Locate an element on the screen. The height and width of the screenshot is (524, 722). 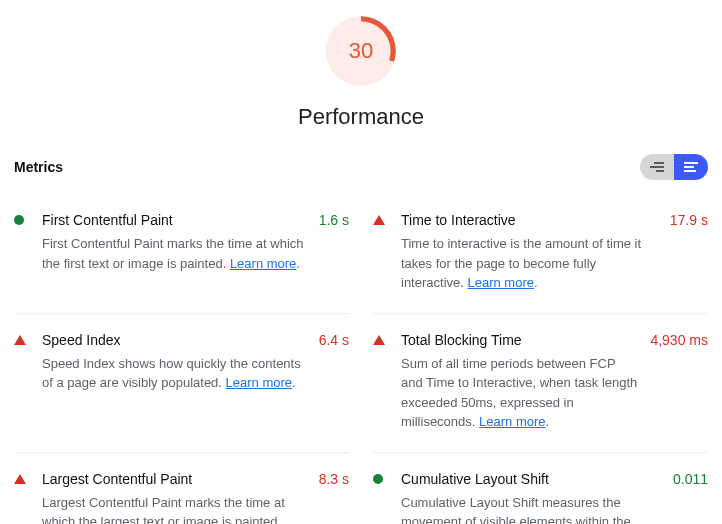
metric-body: Time to InteractiveTime to interactive i… is located at coordinates (530, 252).